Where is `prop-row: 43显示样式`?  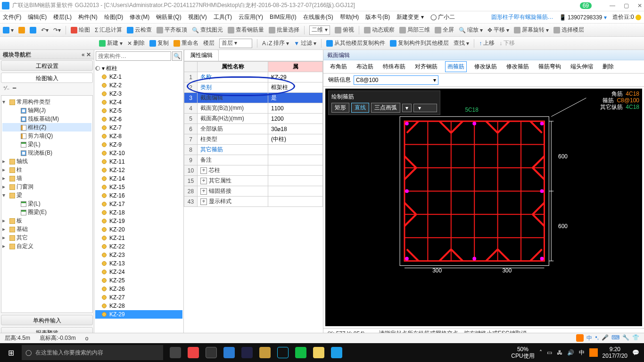
prop-row: 43显示样式 is located at coordinates (254, 202).